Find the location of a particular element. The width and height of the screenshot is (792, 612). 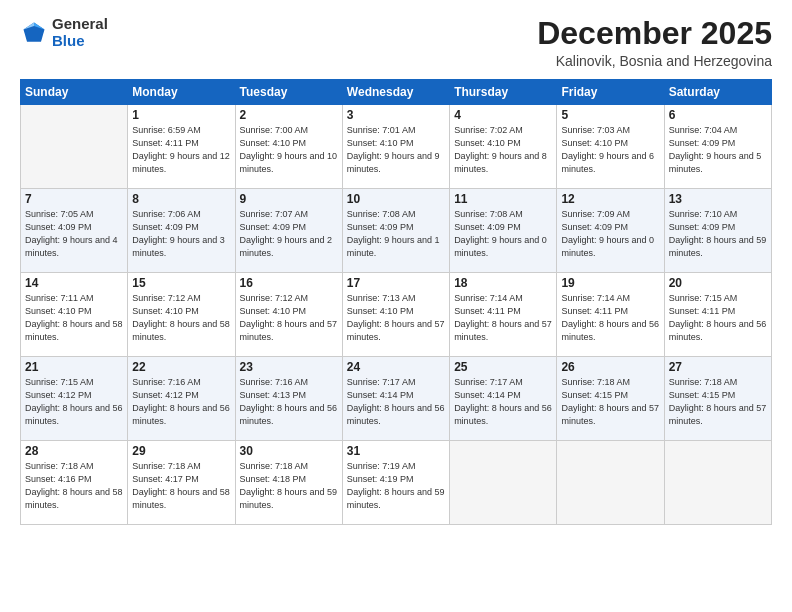

day-info: Sunrise: 7:05 AM Sunset: 4:09 PM Dayligh… is located at coordinates (74, 234).